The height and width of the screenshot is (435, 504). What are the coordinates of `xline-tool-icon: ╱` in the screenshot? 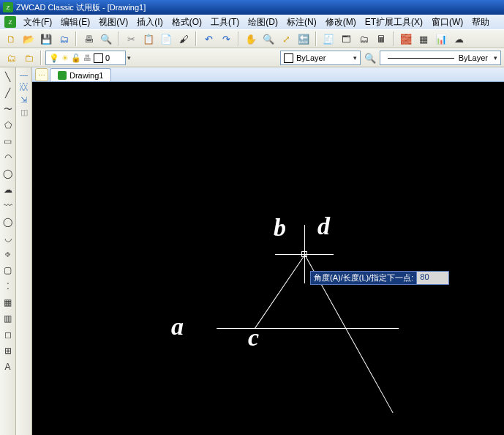 It's located at (8, 93).